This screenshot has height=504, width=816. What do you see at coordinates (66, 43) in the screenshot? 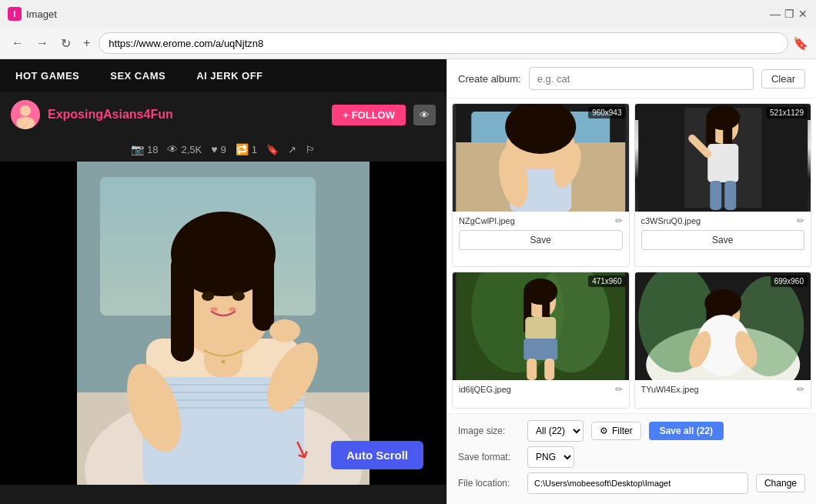
I see `refresh-button: ↻` at bounding box center [66, 43].